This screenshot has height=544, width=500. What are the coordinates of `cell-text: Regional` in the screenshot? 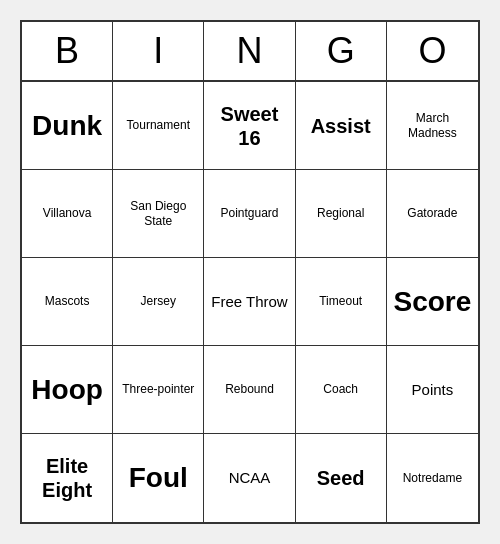 It's located at (340, 213).